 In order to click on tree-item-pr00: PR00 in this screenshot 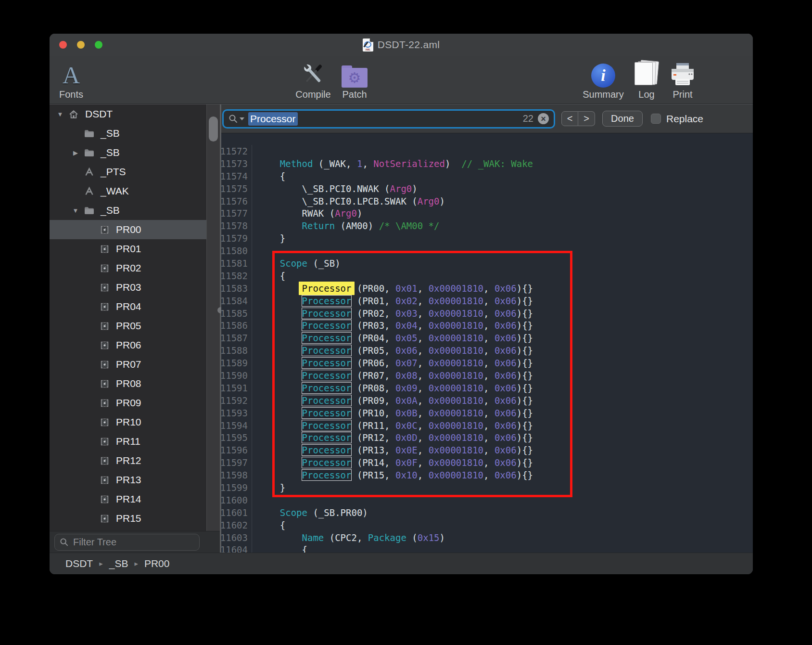, I will do `click(128, 230)`.